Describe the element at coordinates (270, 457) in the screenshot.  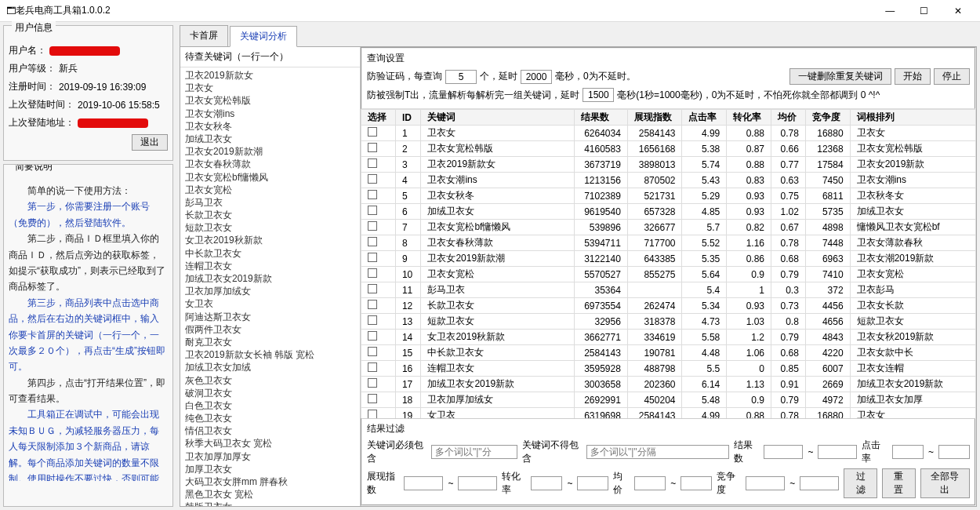
I see `keyword-item: 卫衣加厚加厚女` at that location.